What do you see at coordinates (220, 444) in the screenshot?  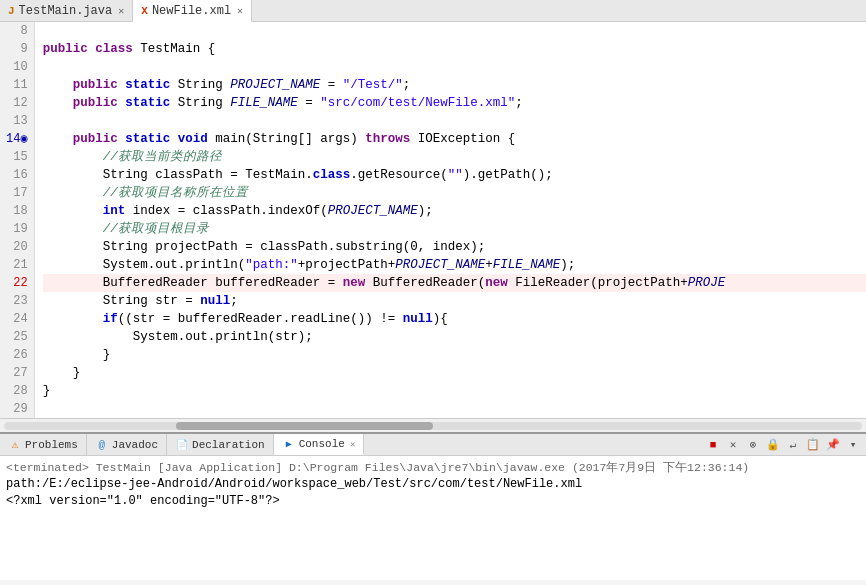 I see `tab-declaration: 📄 Declaration` at bounding box center [220, 444].